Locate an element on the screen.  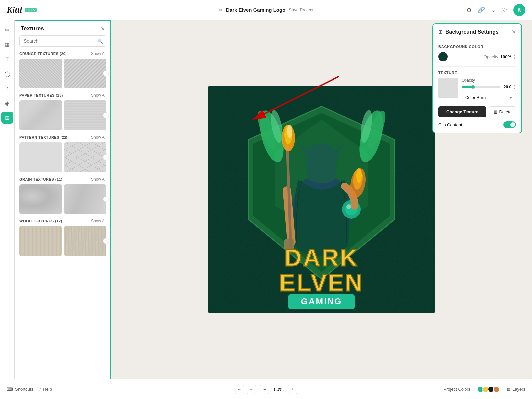
svg-text: GAMING is located at coordinates (322, 301).